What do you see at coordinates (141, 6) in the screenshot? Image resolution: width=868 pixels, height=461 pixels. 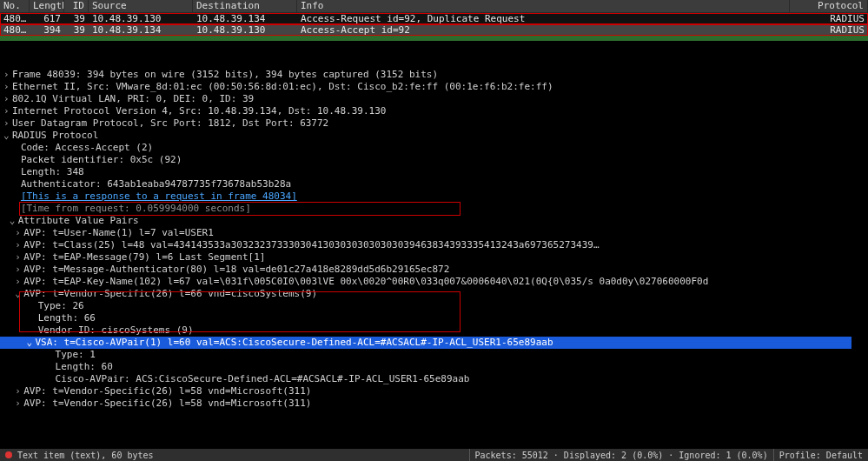 I see `col-header-source: Source` at bounding box center [141, 6].